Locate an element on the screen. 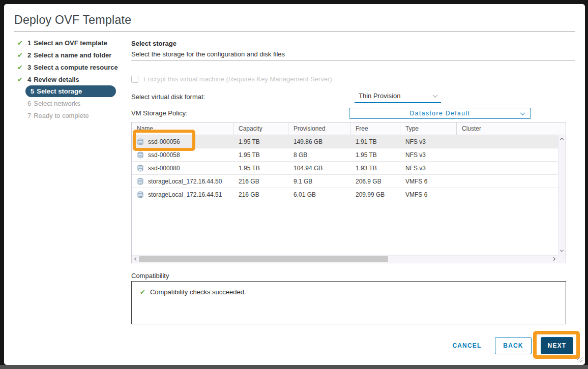  datastore-row: storageLocal_172.16.44.50 216 GB 9.1 GB … is located at coordinates (345, 181).